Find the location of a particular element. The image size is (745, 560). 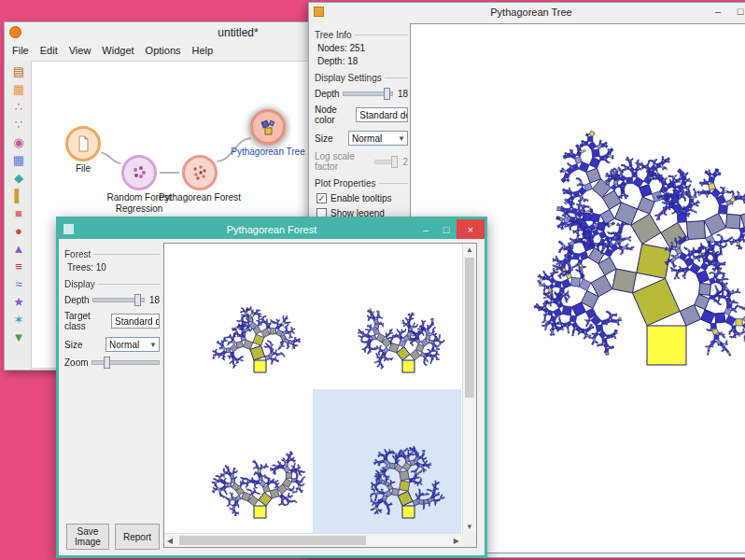

distributions-icon: ∵ is located at coordinates (19, 124).